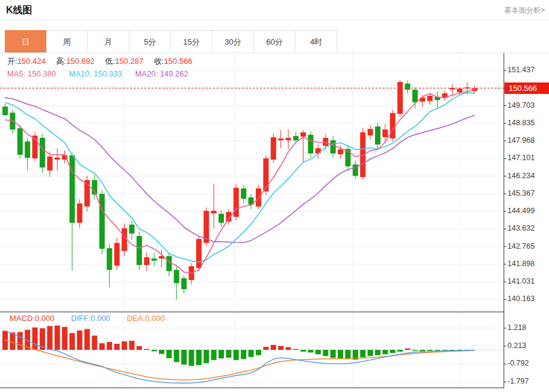 This screenshot has height=392, width=549. What do you see at coordinates (521, 193) in the screenshot?
I see `y-axis-label: 145.367` at bounding box center [521, 193].